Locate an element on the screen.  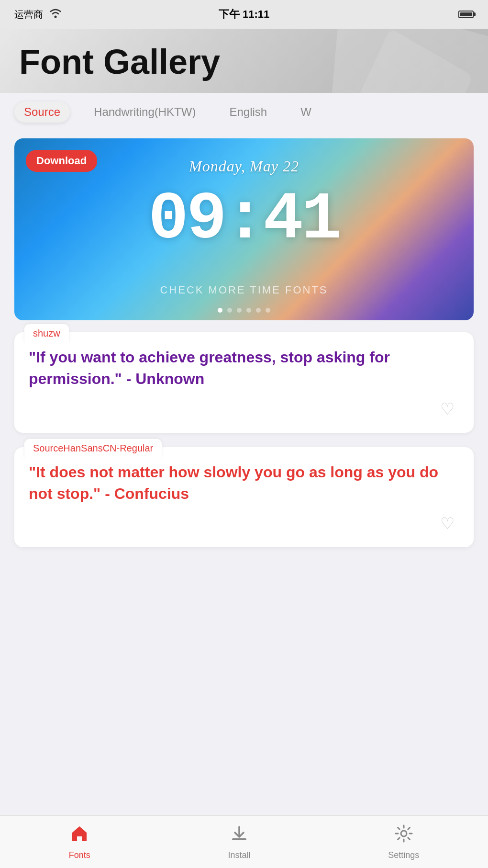
download-button: Download is located at coordinates (61, 161).